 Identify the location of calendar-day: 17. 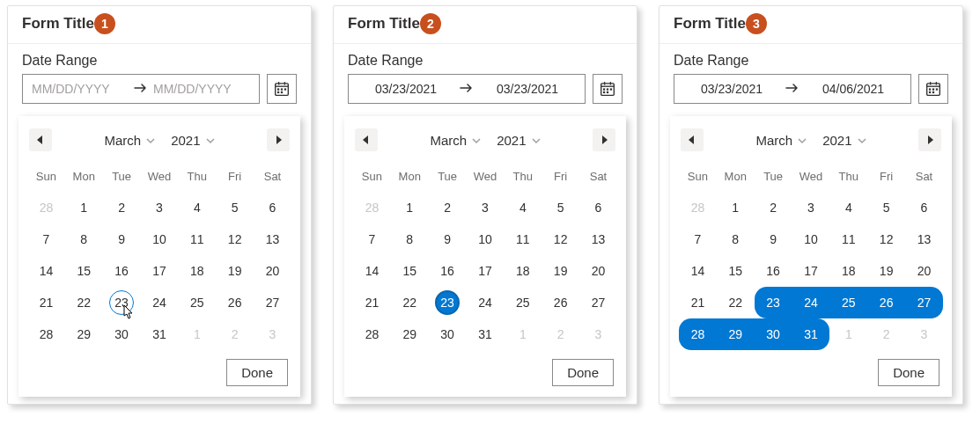
(812, 271).